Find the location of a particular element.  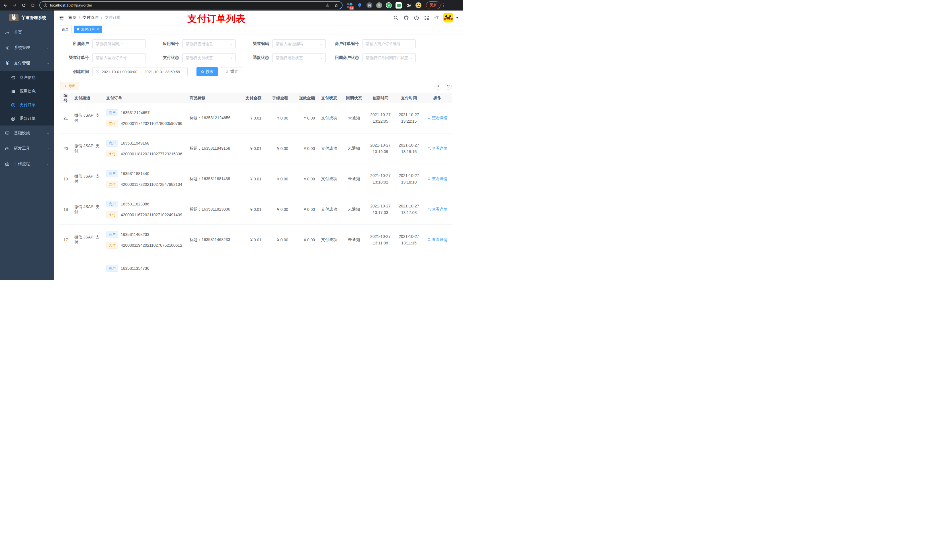

merchant-order-no-field is located at coordinates (389, 44).